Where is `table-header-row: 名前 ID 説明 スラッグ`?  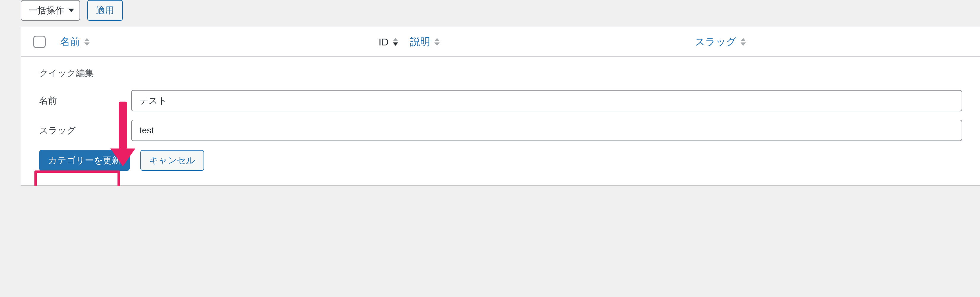 table-header-row: 名前 ID 説明 スラッグ is located at coordinates (501, 42).